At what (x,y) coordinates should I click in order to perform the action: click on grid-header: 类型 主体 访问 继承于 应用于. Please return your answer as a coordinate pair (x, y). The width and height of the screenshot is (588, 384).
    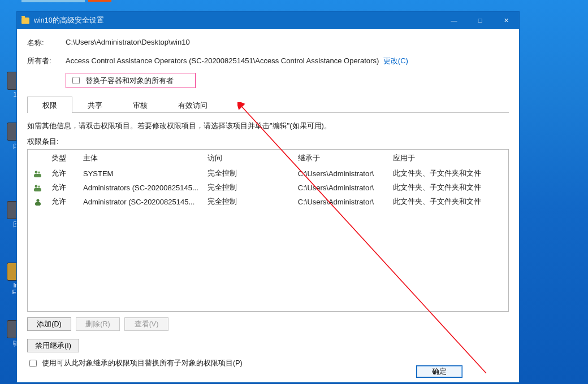
    Looking at the image, I should click on (268, 158).